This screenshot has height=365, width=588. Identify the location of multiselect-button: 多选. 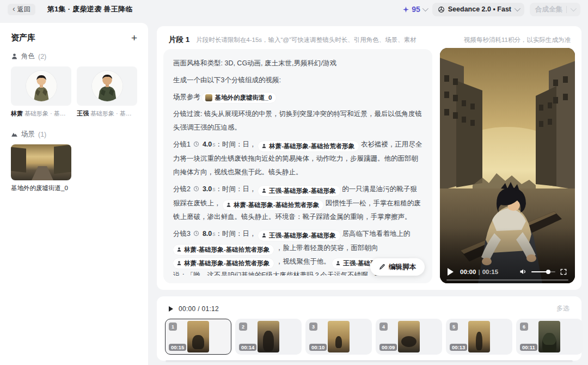
(563, 308).